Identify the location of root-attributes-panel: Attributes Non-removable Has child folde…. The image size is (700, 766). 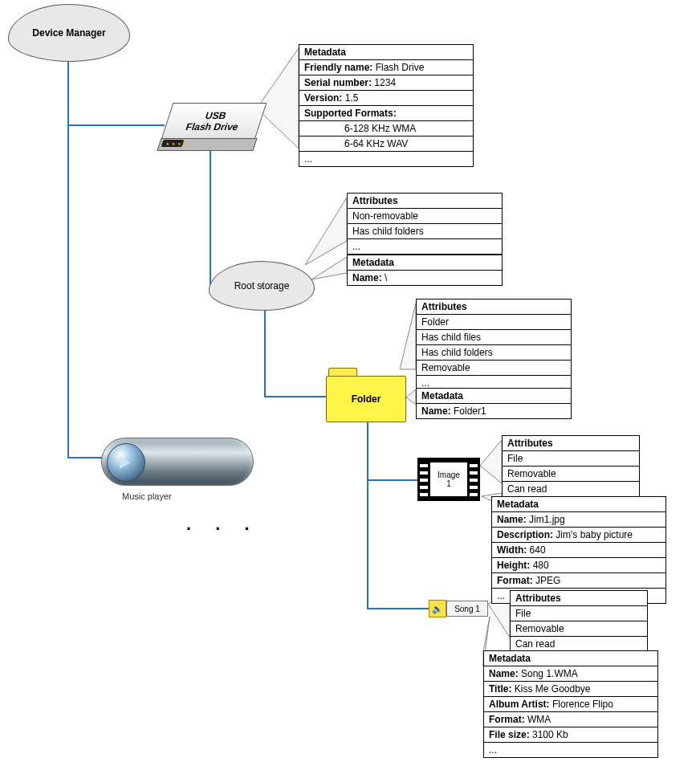
(425, 223).